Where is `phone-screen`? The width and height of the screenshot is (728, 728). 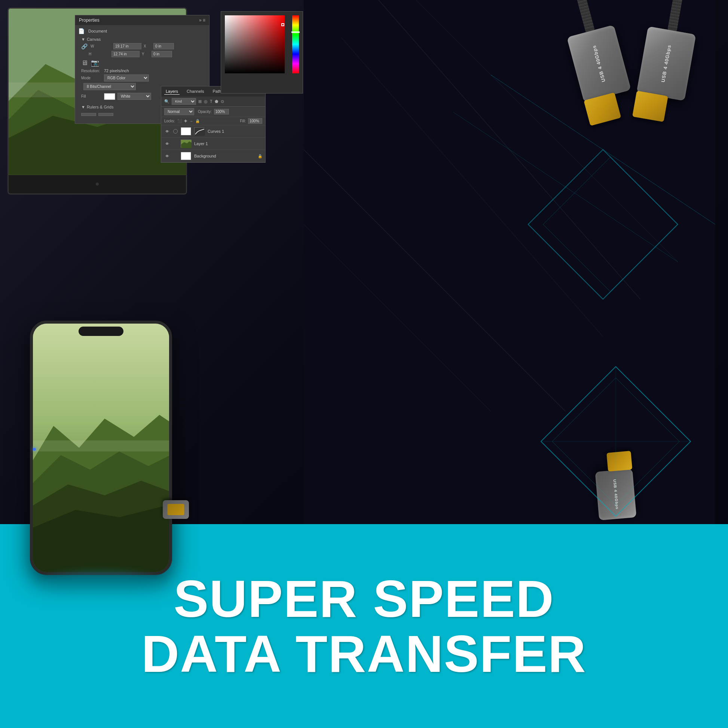 phone-screen is located at coordinates (101, 448).